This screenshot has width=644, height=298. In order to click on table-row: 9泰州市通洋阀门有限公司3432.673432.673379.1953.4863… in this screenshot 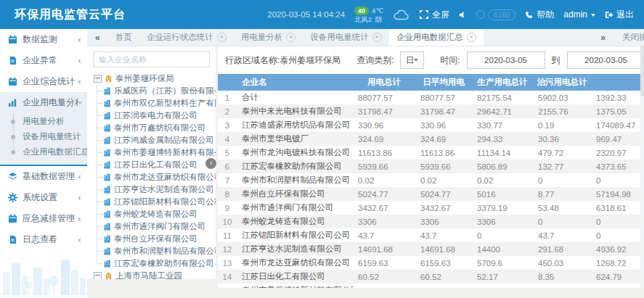, I will do `click(431, 207)`.